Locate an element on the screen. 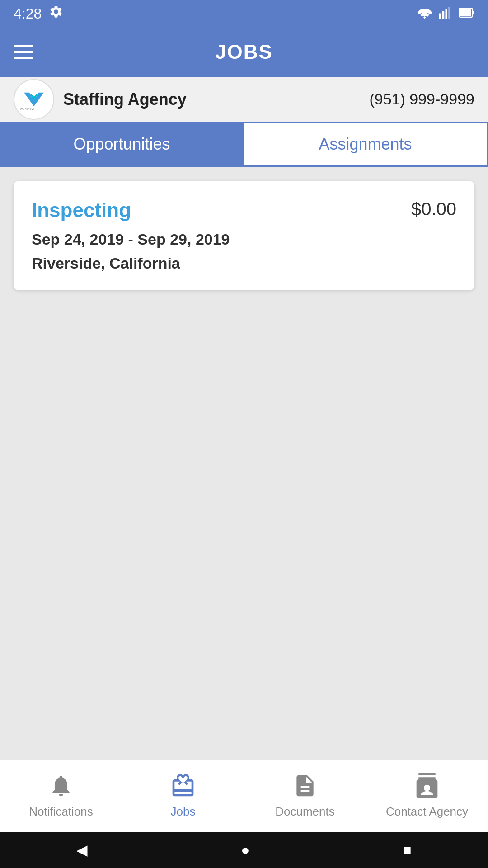 This screenshot has height=868, width=488. tab-bar: Opportunities Assignments is located at coordinates (244, 145).